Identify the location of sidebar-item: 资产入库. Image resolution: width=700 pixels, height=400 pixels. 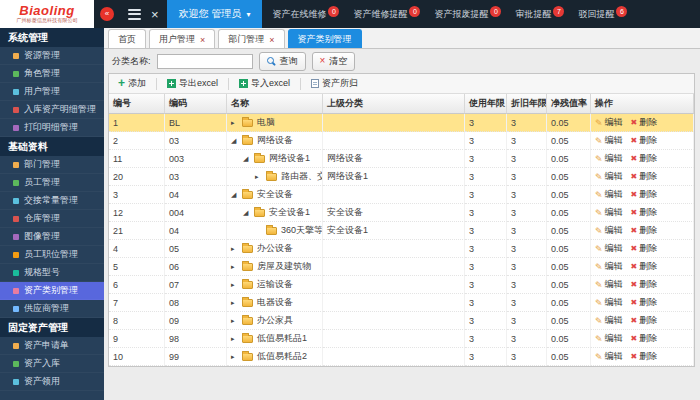
(52, 364).